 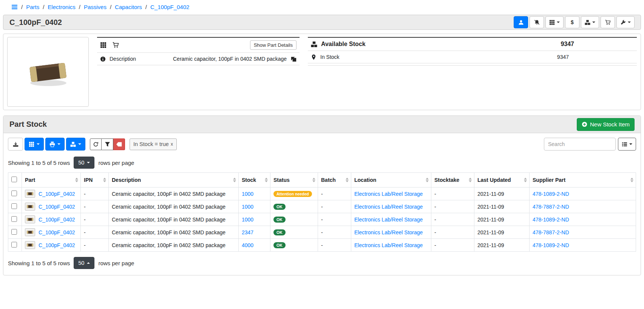 What do you see at coordinates (537, 22) in the screenshot?
I see `unsubscribe-button` at bounding box center [537, 22].